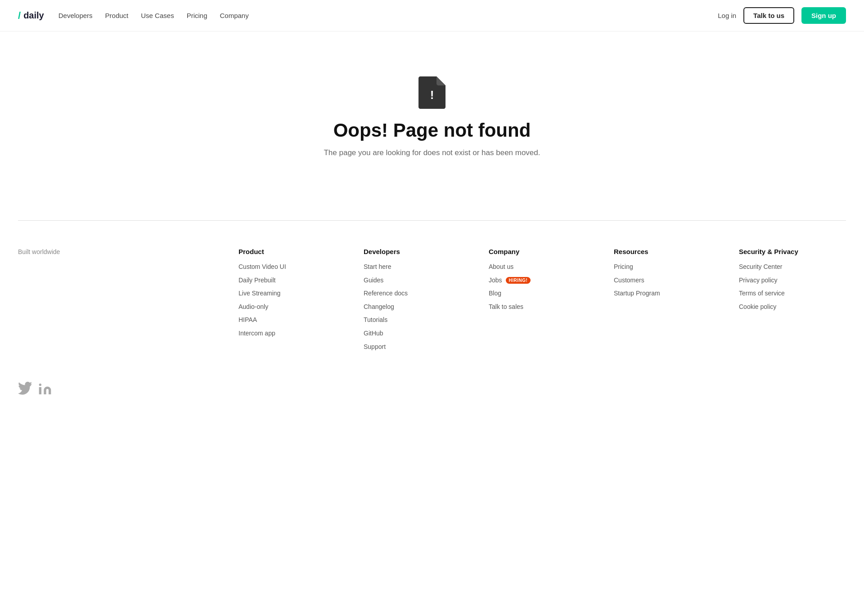 The width and height of the screenshot is (864, 616). I want to click on login-button: Log in, so click(727, 15).